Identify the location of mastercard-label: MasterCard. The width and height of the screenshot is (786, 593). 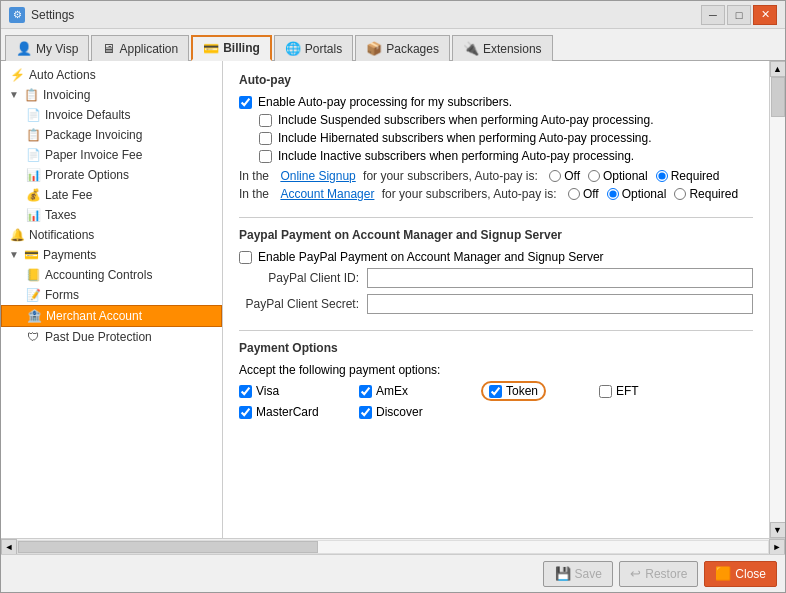
(288, 412).